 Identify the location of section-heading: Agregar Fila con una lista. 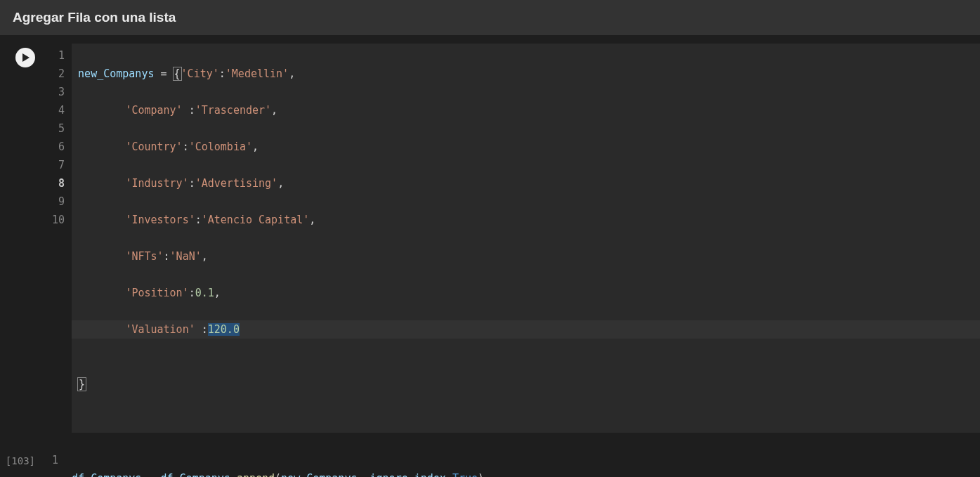
(490, 18).